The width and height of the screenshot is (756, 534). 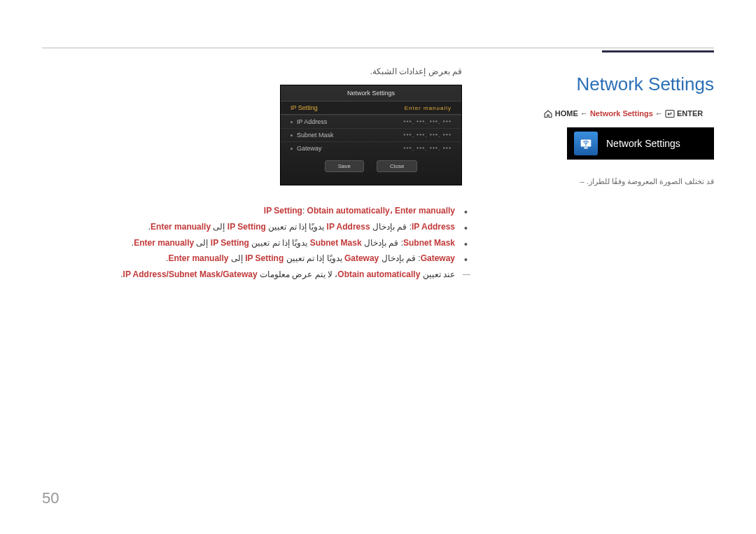 What do you see at coordinates (248, 227) in the screenshot?
I see `bullet-ip-address: IP Address: قم بإدخال IP Address يدويًا …` at bounding box center [248, 227].